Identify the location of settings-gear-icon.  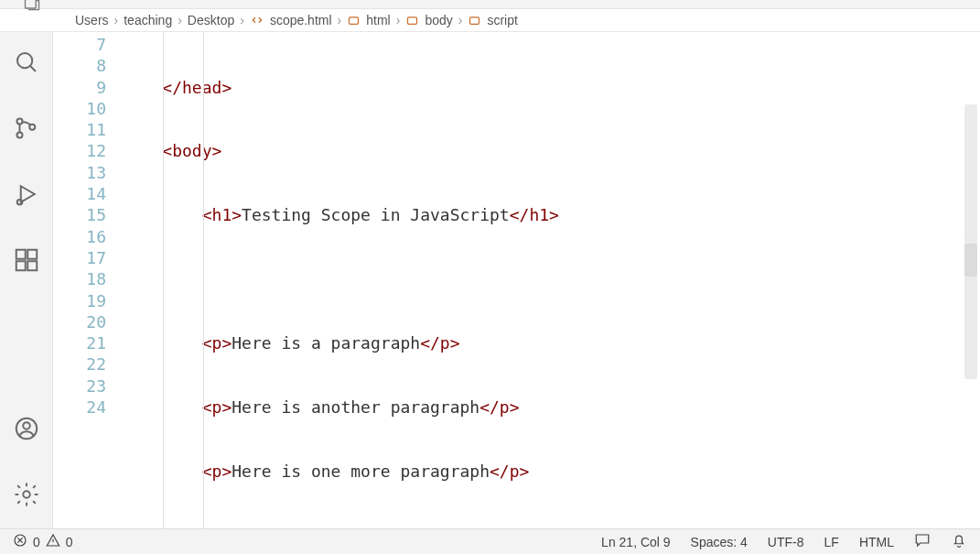
(27, 496).